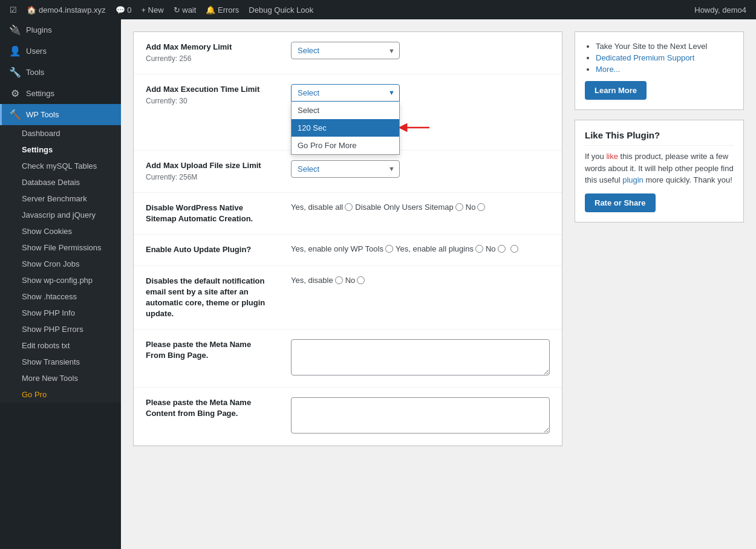 The width and height of the screenshot is (756, 549). I want to click on max-upload-field: Select ▼, so click(420, 171).